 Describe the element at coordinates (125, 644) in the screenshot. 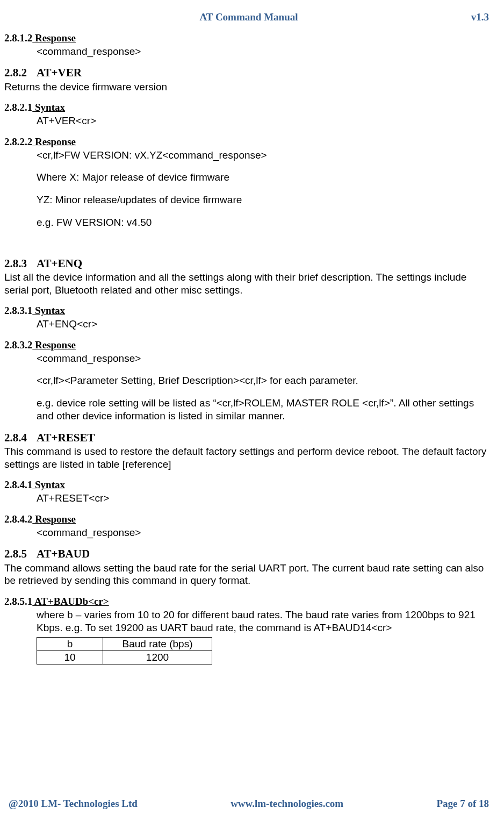

I see `table-row: b Baud rate (bps)` at that location.